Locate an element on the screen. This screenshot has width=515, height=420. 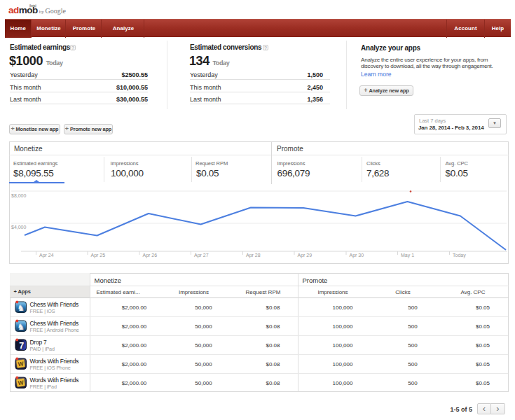
svg-text: Apr 27 is located at coordinates (202, 255).